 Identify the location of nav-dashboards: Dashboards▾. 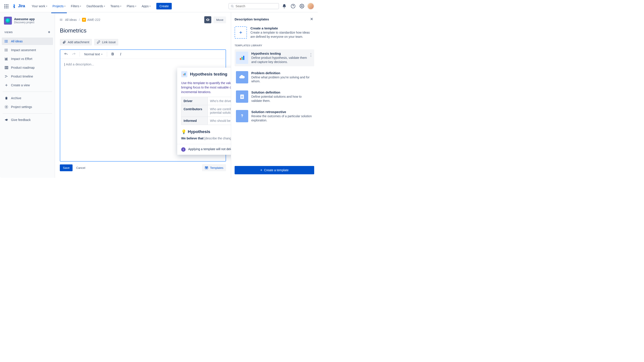
(96, 6).